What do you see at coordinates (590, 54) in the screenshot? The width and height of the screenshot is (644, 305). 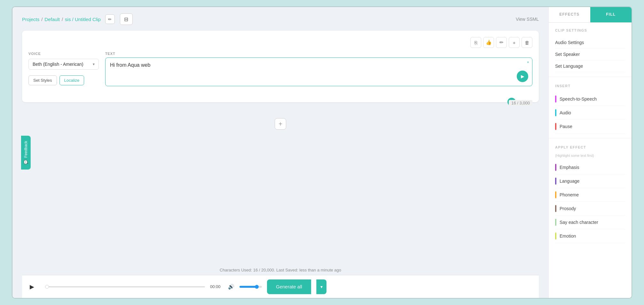 I see `sidebar-item-set-speaker: Set Speaker` at bounding box center [590, 54].